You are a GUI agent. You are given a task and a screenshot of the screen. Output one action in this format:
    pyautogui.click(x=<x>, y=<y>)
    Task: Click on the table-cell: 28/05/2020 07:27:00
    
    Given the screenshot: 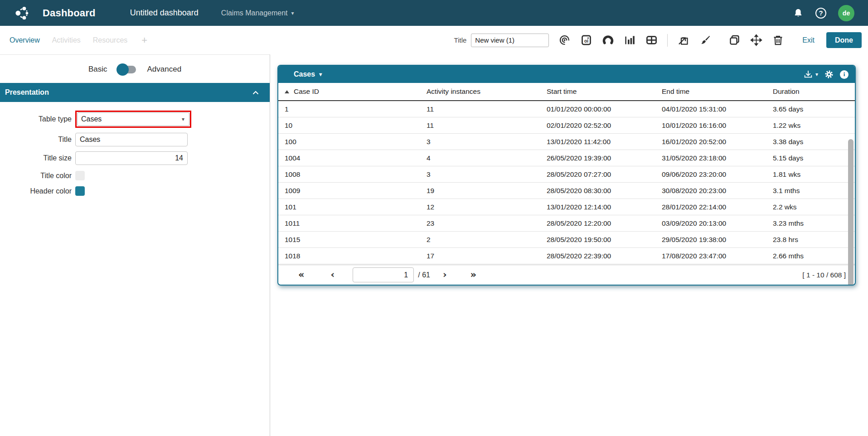 What is the action you would take?
    pyautogui.click(x=604, y=174)
    